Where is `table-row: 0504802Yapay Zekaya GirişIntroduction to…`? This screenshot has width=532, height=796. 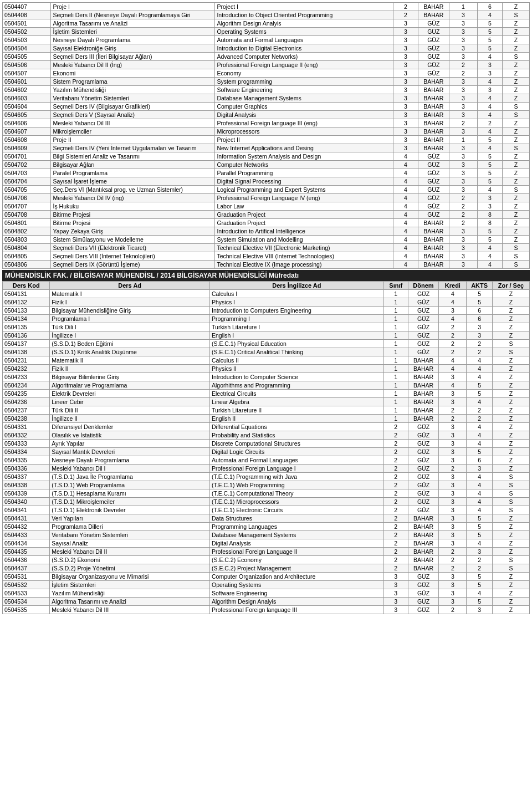 table-row: 0504802Yapay Zekaya GirişIntroduction to… is located at coordinates (266, 232).